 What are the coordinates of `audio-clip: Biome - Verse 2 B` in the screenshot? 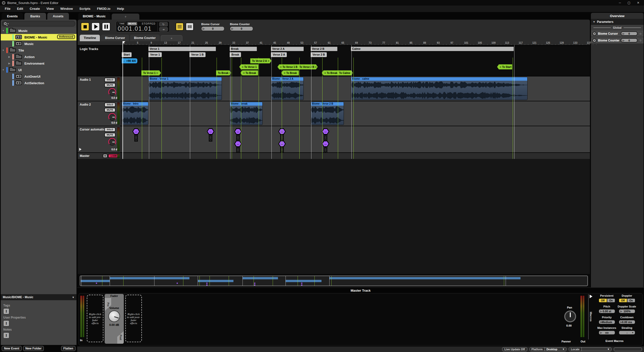 It's located at (327, 113).